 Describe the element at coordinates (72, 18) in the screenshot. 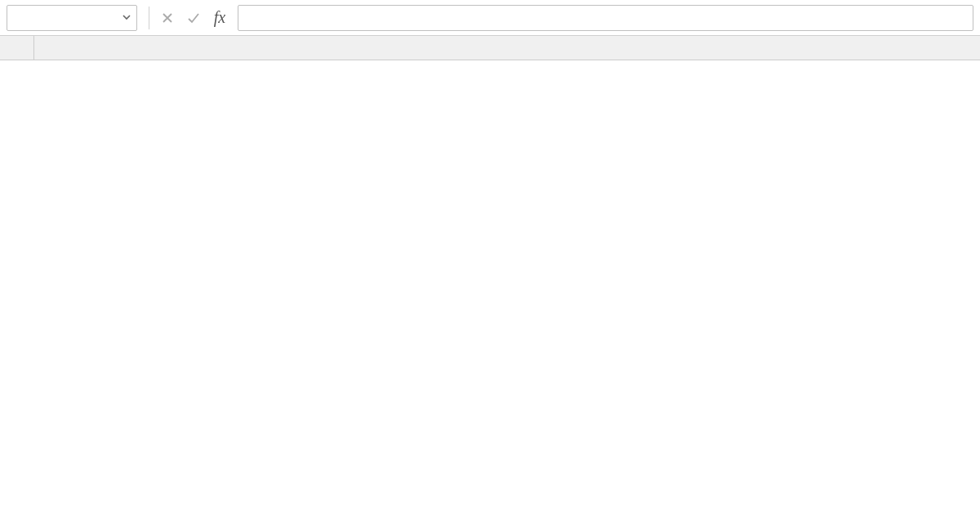

I see `name-box` at that location.